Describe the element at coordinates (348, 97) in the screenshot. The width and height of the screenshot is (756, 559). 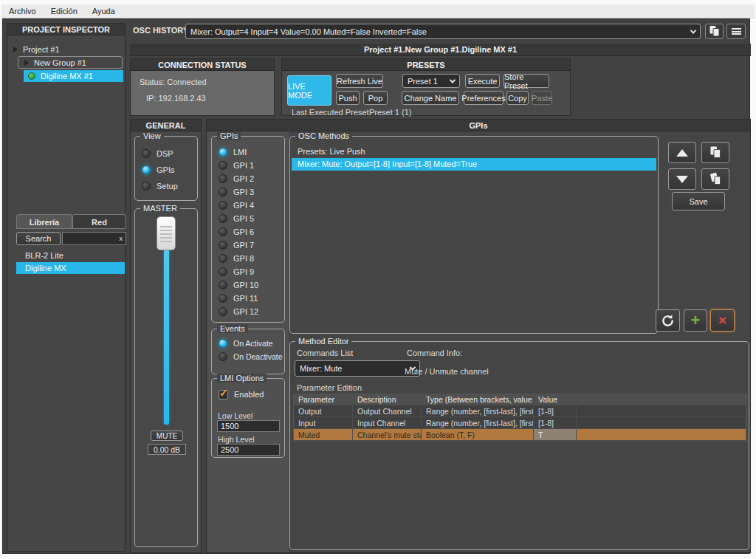
I see `push-button: Push` at that location.